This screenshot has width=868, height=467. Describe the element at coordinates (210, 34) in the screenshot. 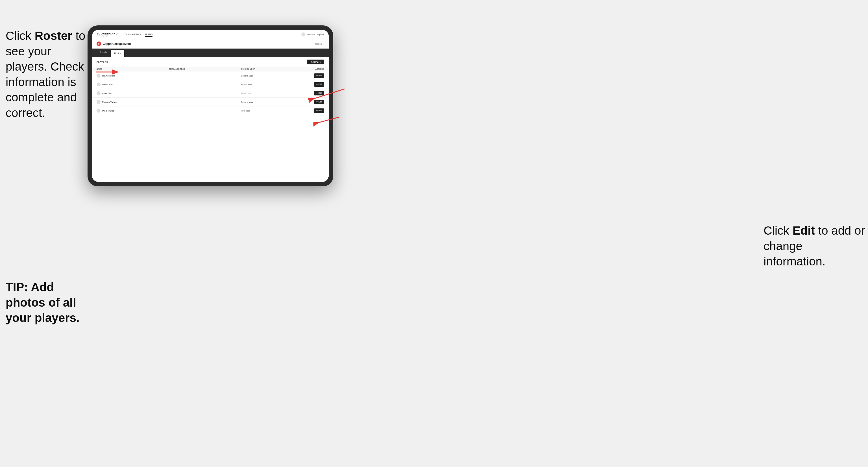

I see `top-nav: SCOREBOARD Powered by clippi TOURNAMENTS…` at that location.